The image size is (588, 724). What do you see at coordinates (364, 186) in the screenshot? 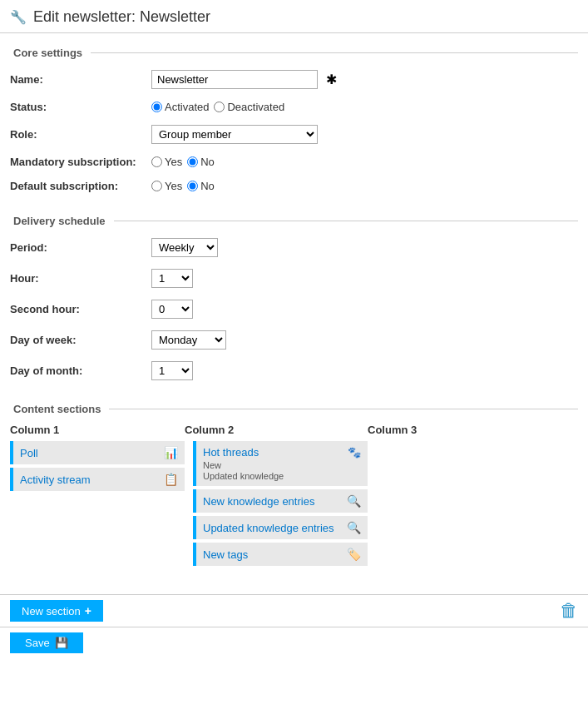
I see `default-control: Yes No` at bounding box center [364, 186].